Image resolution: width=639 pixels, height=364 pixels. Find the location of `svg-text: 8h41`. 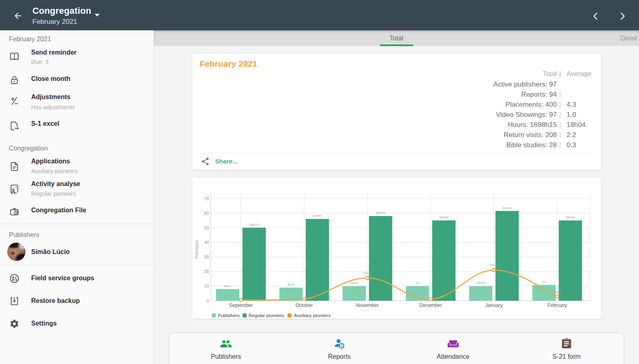

svg-text: 8h41 is located at coordinates (228, 286).